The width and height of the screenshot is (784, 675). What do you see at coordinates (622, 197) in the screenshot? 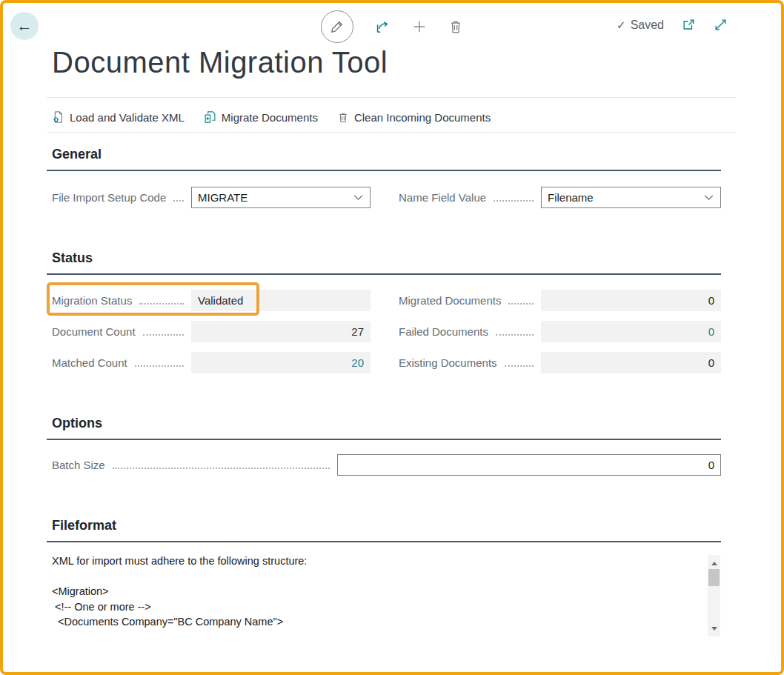
I see `combobox-value: Filename` at bounding box center [622, 197].